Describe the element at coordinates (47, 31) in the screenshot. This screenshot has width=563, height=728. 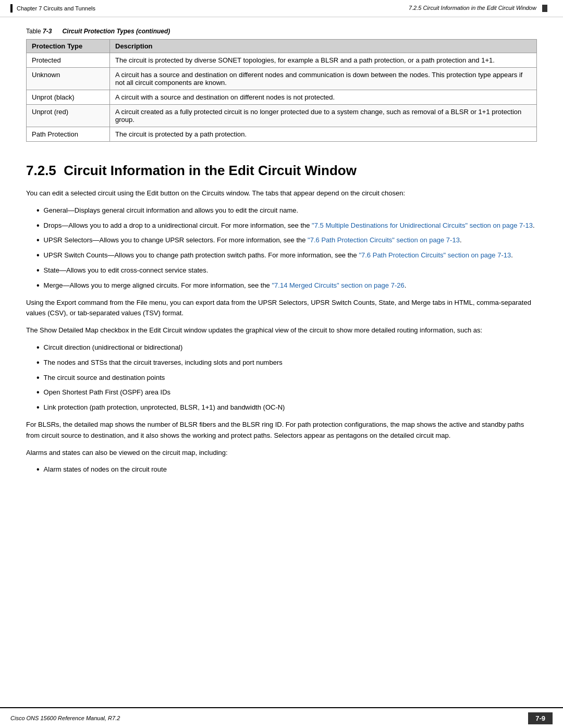
I see `table-number: 7-3` at that location.